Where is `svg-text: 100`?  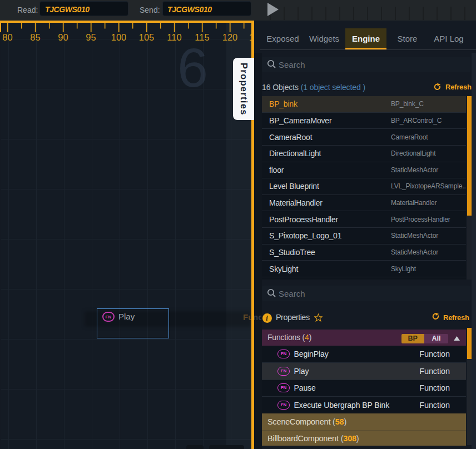
svg-text: 100 is located at coordinates (119, 37).